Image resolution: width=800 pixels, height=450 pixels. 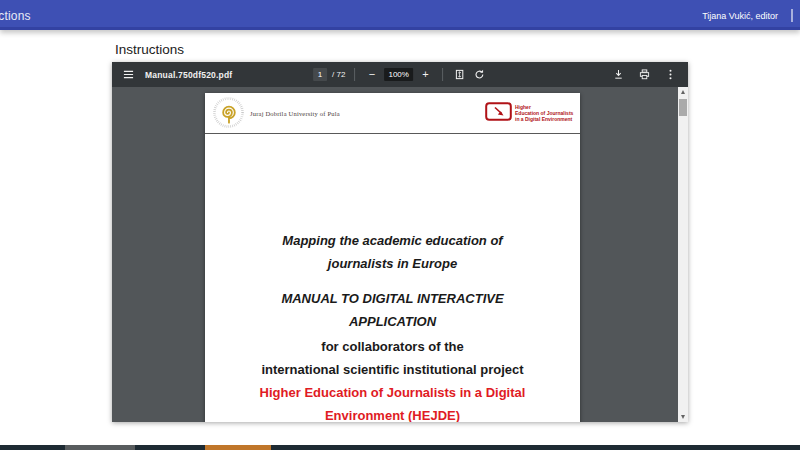 What do you see at coordinates (670, 74) in the screenshot?
I see `kebab-menu-icon` at bounding box center [670, 74].